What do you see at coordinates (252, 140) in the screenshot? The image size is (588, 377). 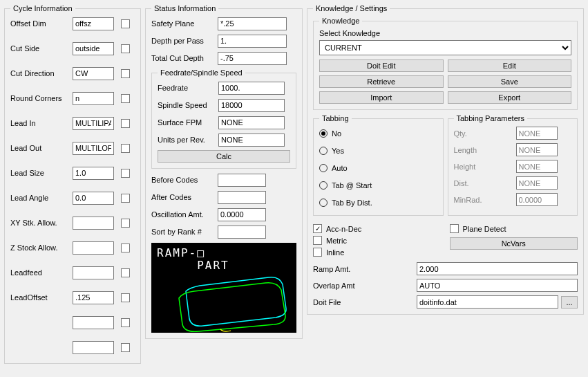 I see `units-per-rev-input` at bounding box center [252, 140].